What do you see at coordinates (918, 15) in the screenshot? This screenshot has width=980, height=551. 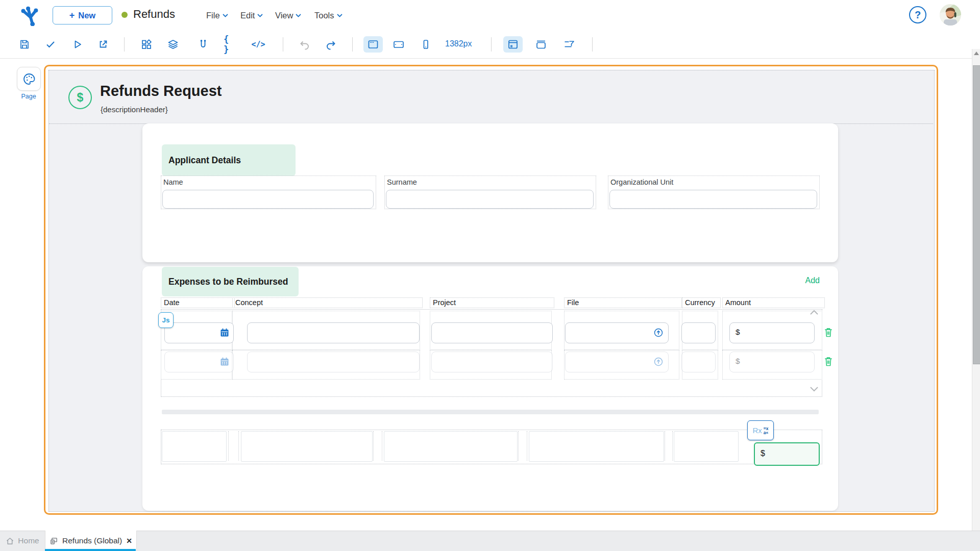 I see `help-icon: ?` at bounding box center [918, 15].